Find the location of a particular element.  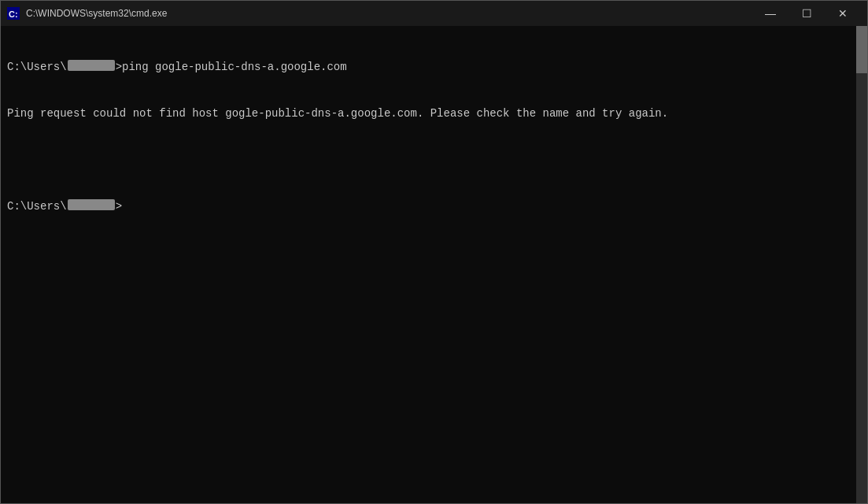

minimize-button: — is located at coordinates (770, 13).